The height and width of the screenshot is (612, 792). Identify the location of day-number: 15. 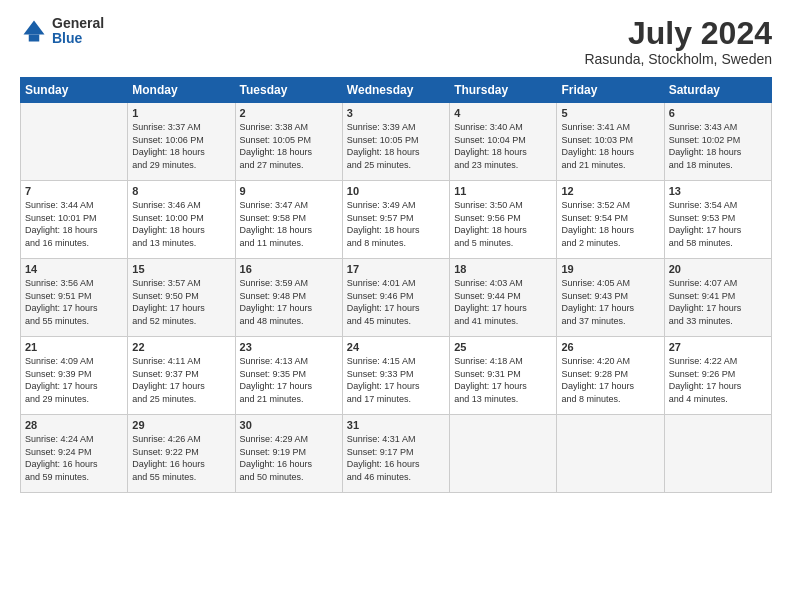
(181, 269).